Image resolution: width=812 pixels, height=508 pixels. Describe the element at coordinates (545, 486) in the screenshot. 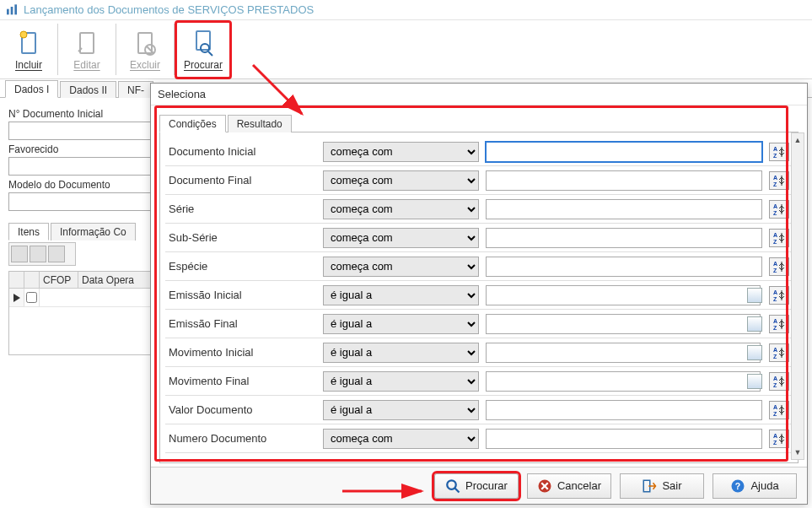

I see `cancel-icon` at that location.